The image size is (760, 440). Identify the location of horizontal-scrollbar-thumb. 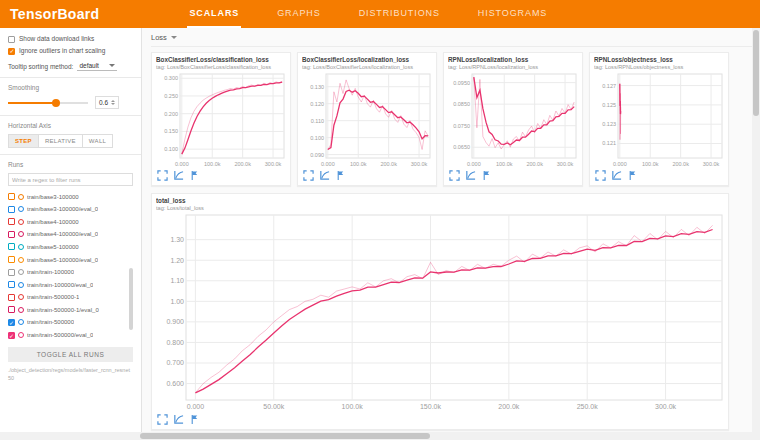
(285, 436).